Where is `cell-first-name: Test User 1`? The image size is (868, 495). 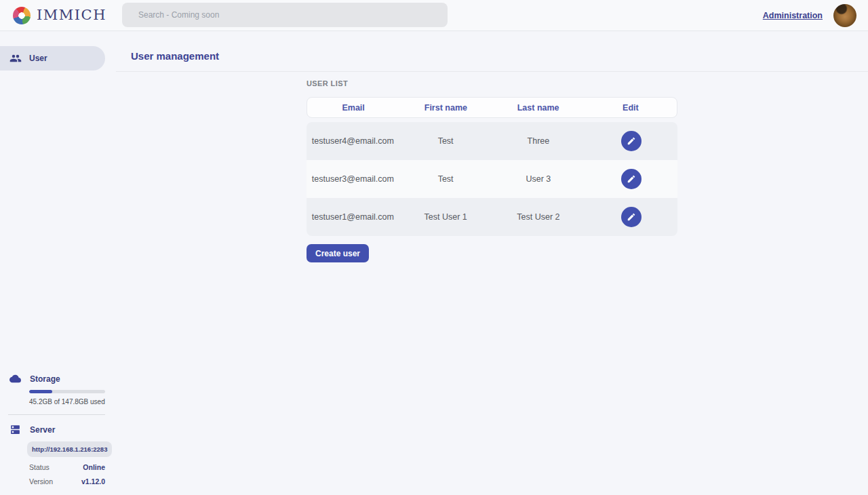
cell-first-name: Test User 1 is located at coordinates (446, 217).